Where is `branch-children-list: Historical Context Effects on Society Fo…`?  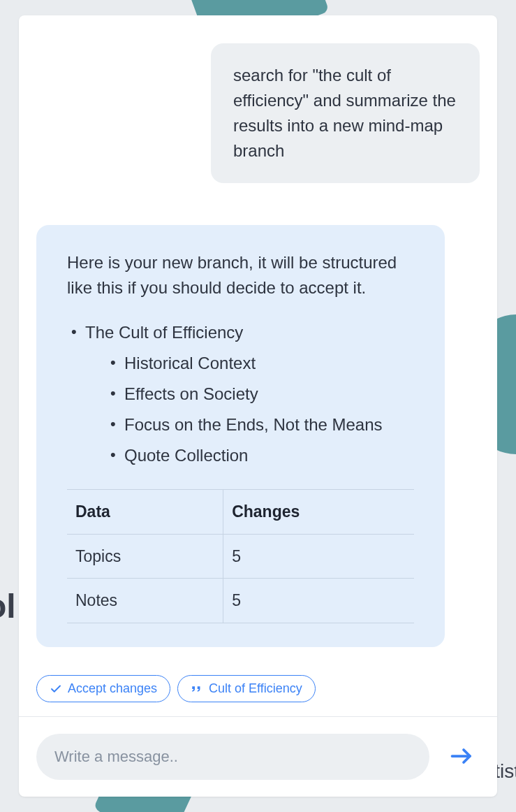
branch-children-list: Historical Context Effects on Society Fo… is located at coordinates (260, 409).